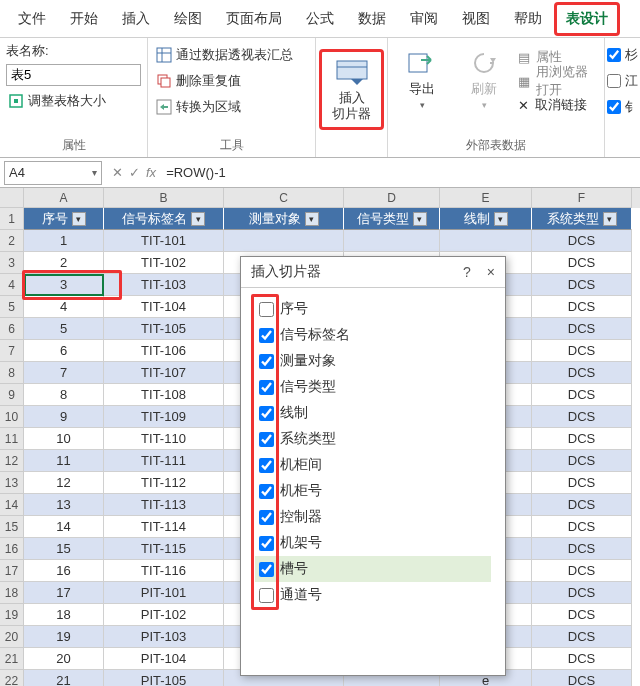 This screenshot has width=640, height=686. What do you see at coordinates (64, 198) in the screenshot?
I see `col-header-A: A` at bounding box center [64, 198].